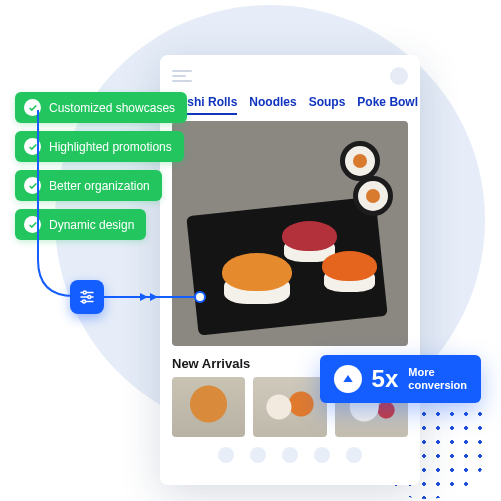 The width and height of the screenshot is (501, 501). I want to click on hamburger-icon, so click(182, 76).